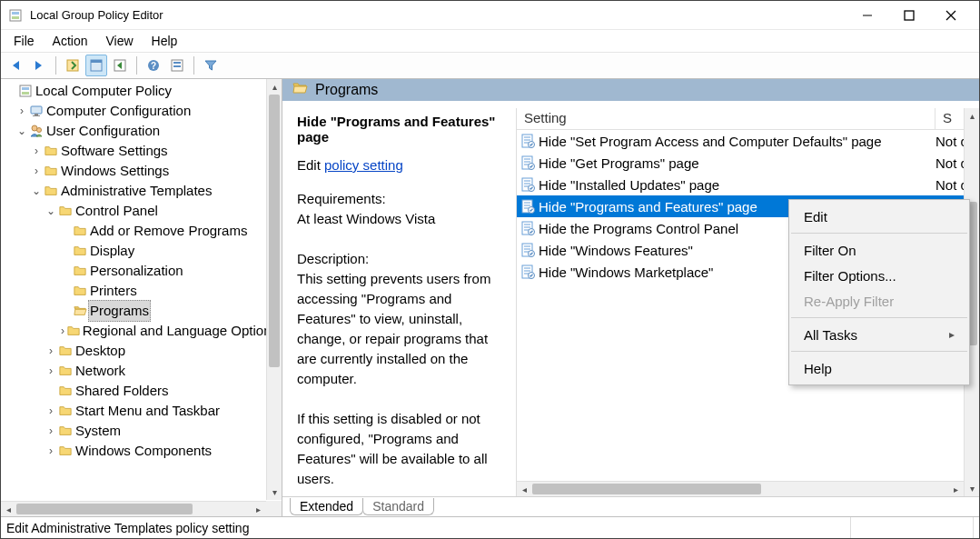 This screenshot has width=980, height=539. Describe the element at coordinates (879, 250) in the screenshot. I see `context-filter-on: Filter On` at that location.